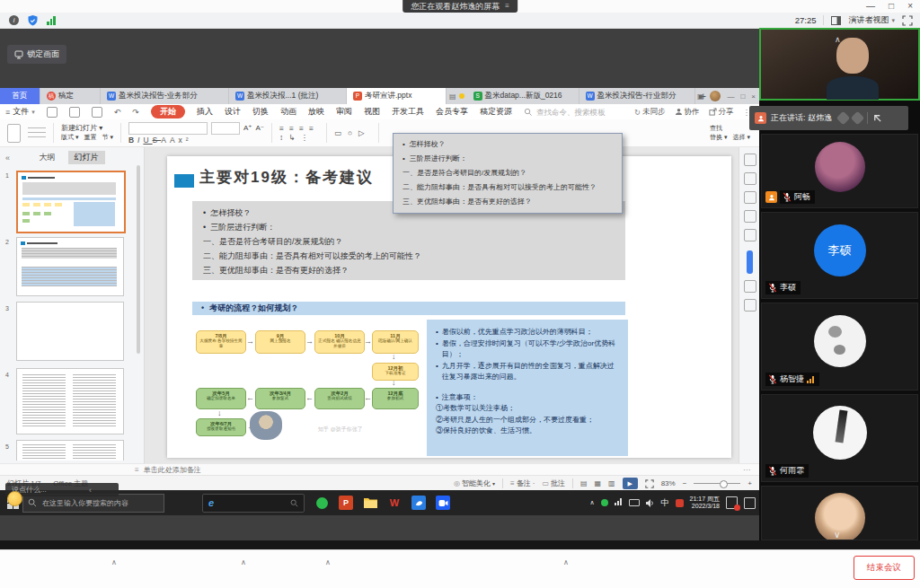 This screenshot has width=920, height=588. Describe the element at coordinates (409, 309) in the screenshot. I see `slide-section-banner: •考研的流程？如何规划？` at that location.